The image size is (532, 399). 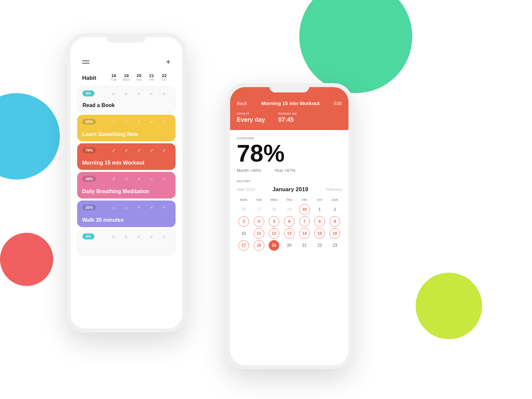 What do you see at coordinates (139, 207) in the screenshot?
I see `checks-walk: ○ ○ ✓ ✓ ✓` at bounding box center [139, 207].